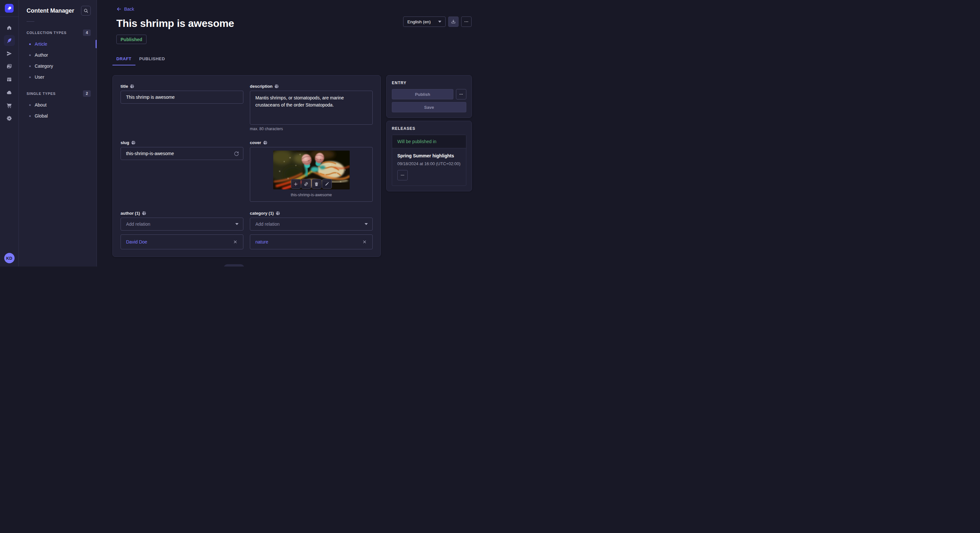 This screenshot has width=980, height=533. What do you see at coordinates (301, 166) in the screenshot?
I see `content-row: title description` at bounding box center [301, 166].